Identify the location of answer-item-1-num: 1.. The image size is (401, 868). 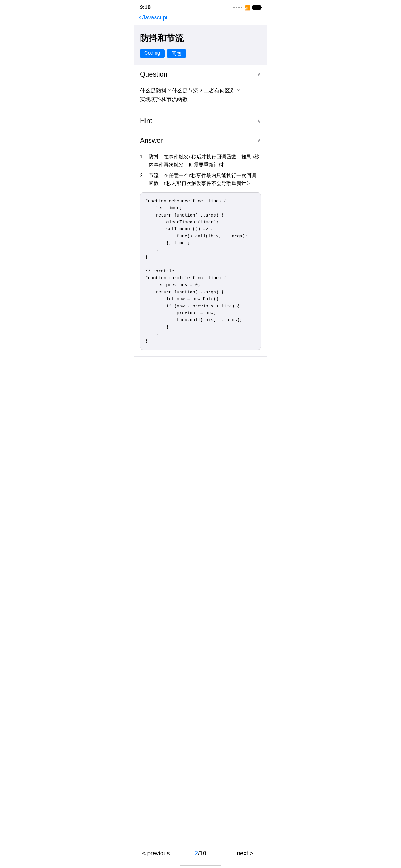
(143, 161).